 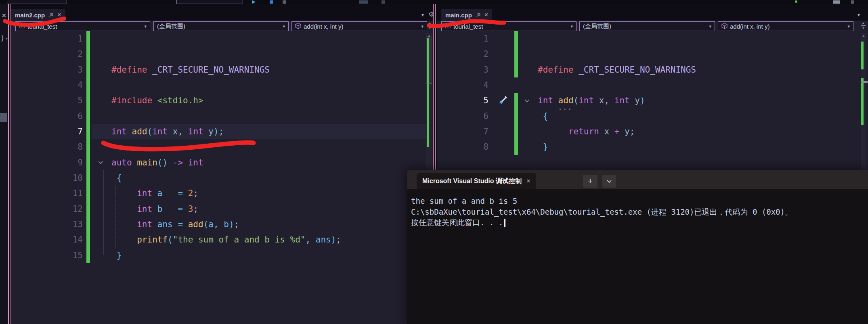 What do you see at coordinates (565, 109) in the screenshot?
I see `inline-hint-dots: ···` at bounding box center [565, 109].